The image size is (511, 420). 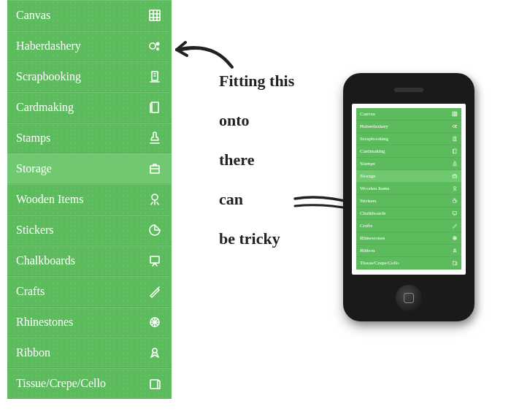 What do you see at coordinates (45, 261) in the screenshot?
I see `menu-item-label: Chalkboards` at bounding box center [45, 261].